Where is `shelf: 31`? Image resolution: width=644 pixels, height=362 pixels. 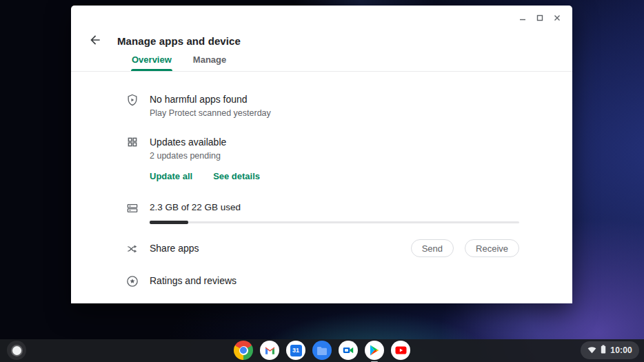
shelf: 31 is located at coordinates (322, 350).